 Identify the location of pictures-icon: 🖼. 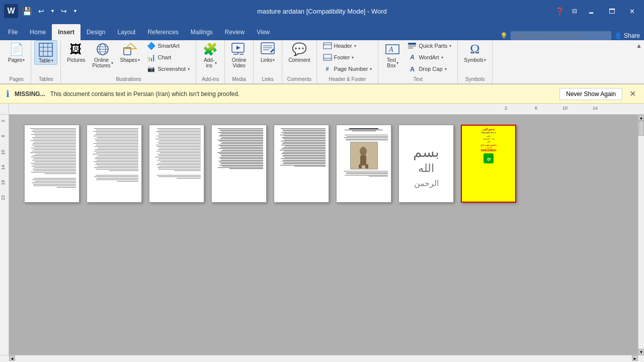
(76, 49).